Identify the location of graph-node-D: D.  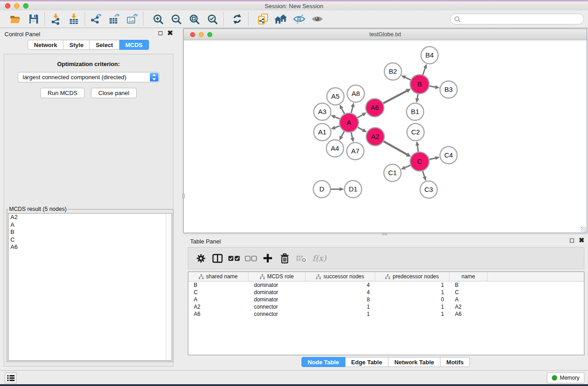
(322, 189).